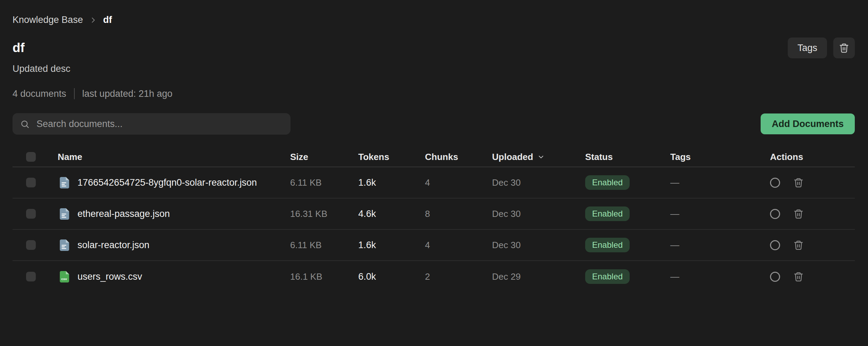 This screenshot has height=346, width=868. I want to click on chevron-right-icon, so click(93, 20).